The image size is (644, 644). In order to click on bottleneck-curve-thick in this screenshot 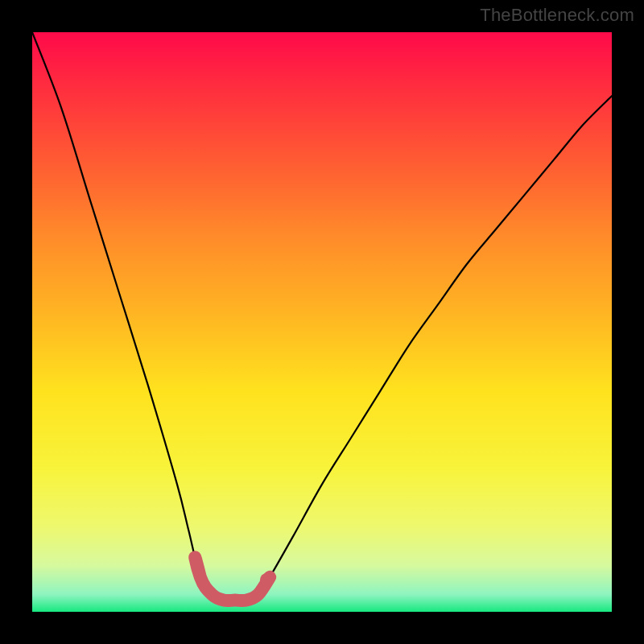, I will do `click(232, 579)`.